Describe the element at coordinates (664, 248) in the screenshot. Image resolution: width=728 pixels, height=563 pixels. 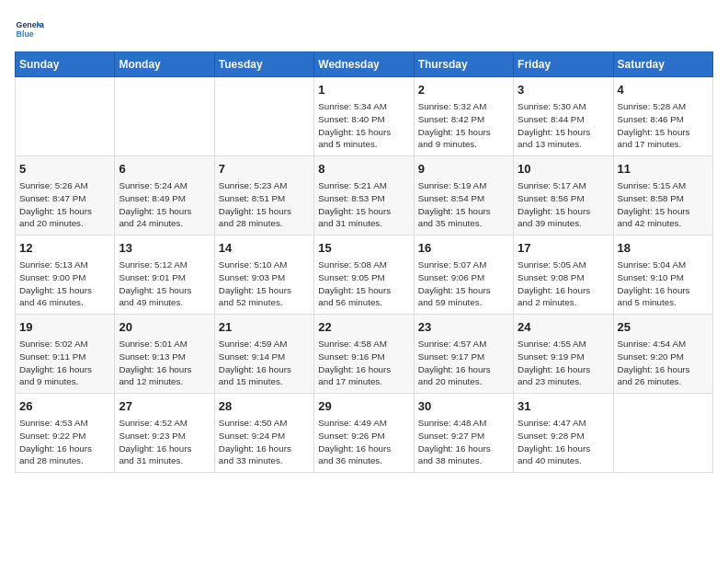
I see `day-number: 18` at that location.